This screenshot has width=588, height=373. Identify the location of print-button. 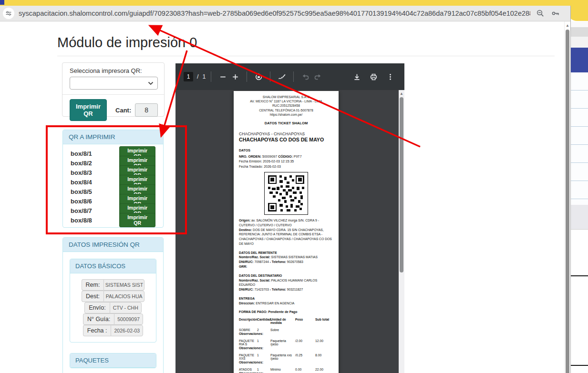
(373, 77).